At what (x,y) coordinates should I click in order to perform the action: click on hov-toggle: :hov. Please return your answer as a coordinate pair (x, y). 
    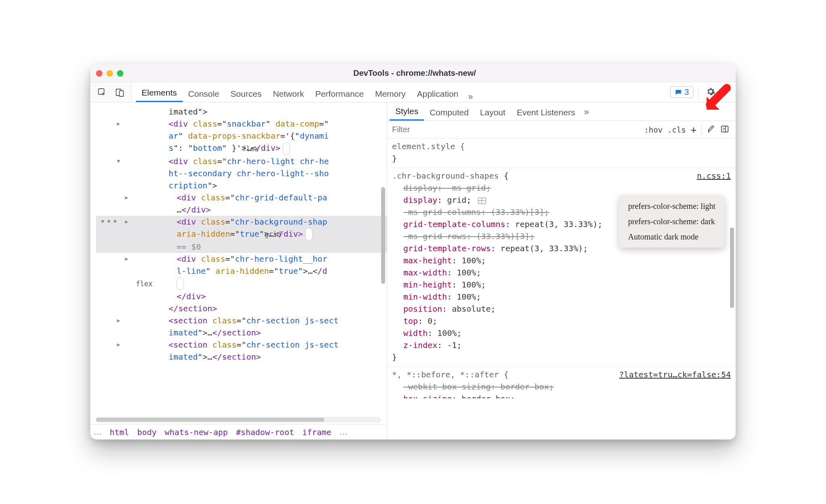
    Looking at the image, I should click on (653, 130).